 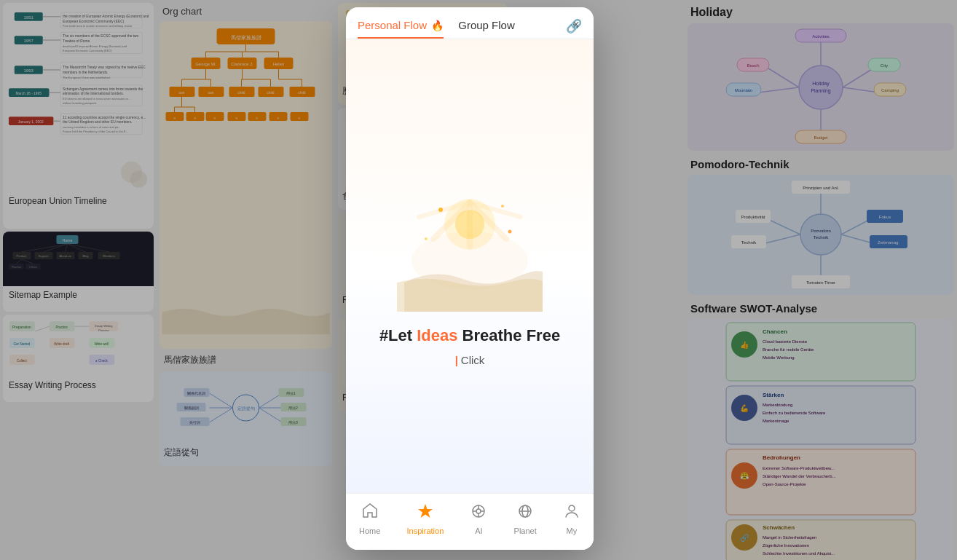 What do you see at coordinates (470, 239) in the screenshot?
I see `modal-illustration-svg` at bounding box center [470, 239].